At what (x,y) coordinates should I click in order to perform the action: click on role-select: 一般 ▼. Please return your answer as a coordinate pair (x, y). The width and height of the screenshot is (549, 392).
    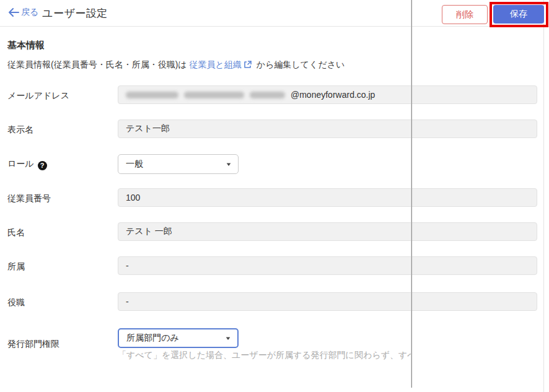
    Looking at the image, I should click on (178, 164).